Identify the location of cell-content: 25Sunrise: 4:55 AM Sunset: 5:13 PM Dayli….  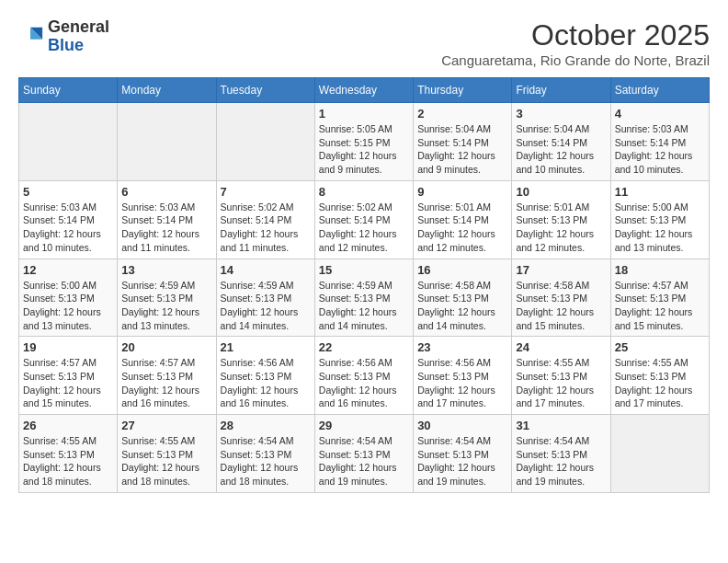
(660, 375).